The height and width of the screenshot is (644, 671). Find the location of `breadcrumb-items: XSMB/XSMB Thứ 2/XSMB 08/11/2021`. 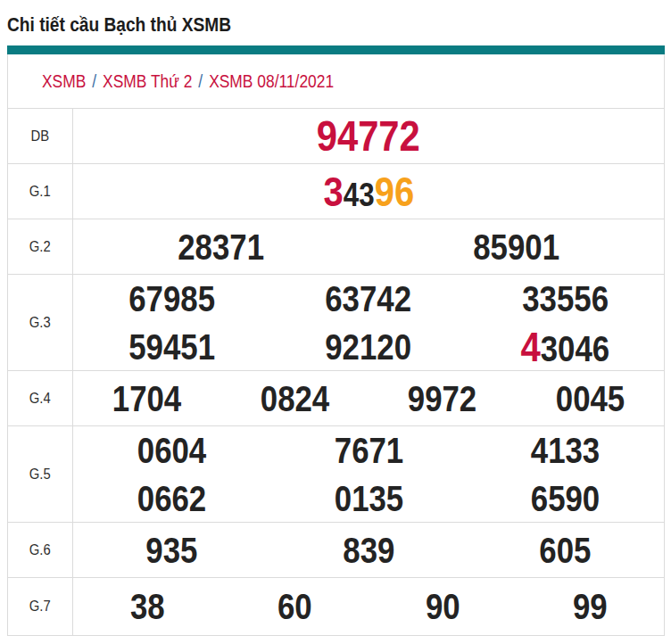

breadcrumb-items: XSMB/XSMB Thứ 2/XSMB 08/11/2021 is located at coordinates (187, 82).